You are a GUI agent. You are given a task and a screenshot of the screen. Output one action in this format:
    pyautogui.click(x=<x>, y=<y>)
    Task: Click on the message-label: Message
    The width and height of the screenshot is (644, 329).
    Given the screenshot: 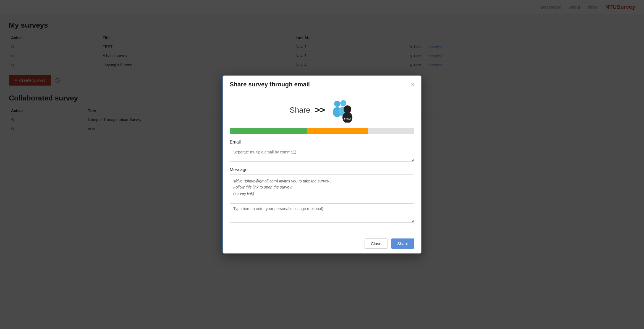 What is the action you would take?
    pyautogui.click(x=322, y=170)
    